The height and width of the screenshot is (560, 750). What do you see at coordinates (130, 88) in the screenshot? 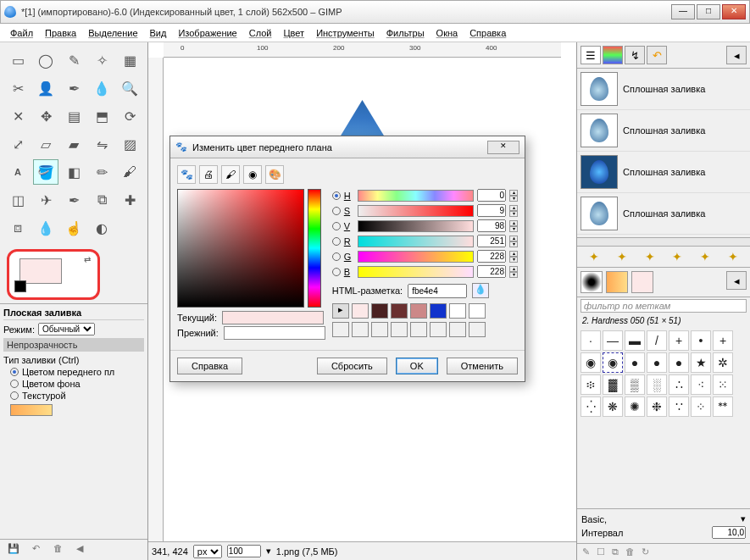
I see `tool-zoom: 🔍` at bounding box center [130, 88].